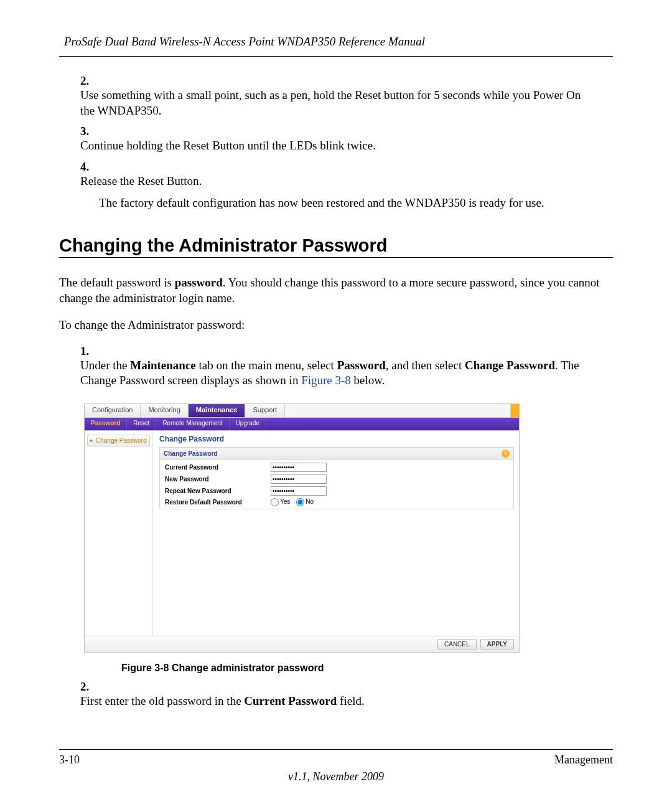  Describe the element at coordinates (336, 146) in the screenshot. I see `step-text: Continue holding the Reset Button until …` at that location.